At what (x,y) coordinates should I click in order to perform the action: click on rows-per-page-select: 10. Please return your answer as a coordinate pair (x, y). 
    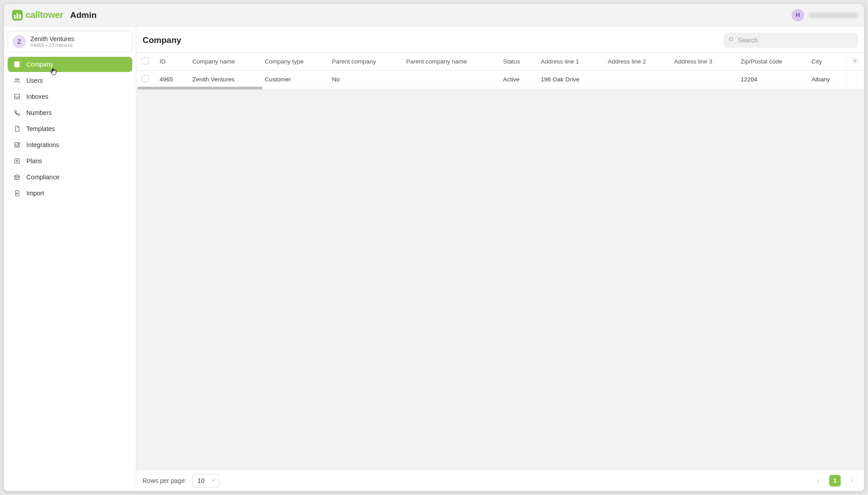
    Looking at the image, I should click on (206, 481).